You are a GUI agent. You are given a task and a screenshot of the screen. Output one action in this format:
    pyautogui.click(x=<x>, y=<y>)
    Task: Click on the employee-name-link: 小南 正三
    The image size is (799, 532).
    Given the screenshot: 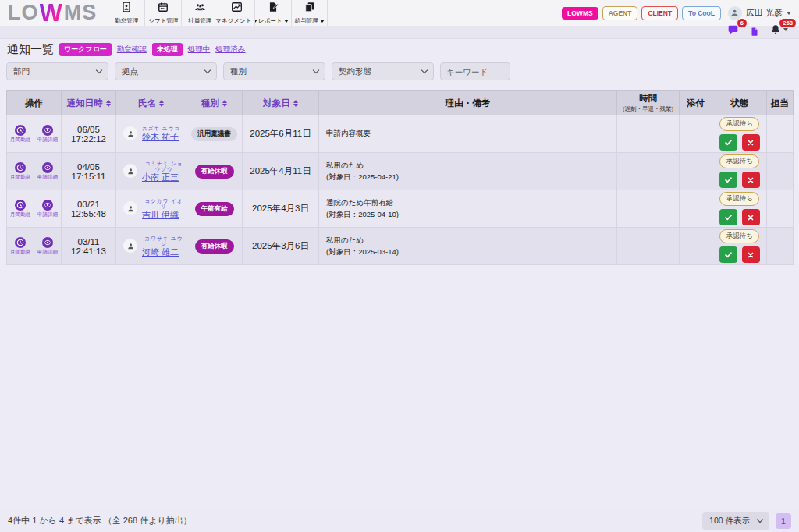 What is the action you would take?
    pyautogui.click(x=161, y=178)
    